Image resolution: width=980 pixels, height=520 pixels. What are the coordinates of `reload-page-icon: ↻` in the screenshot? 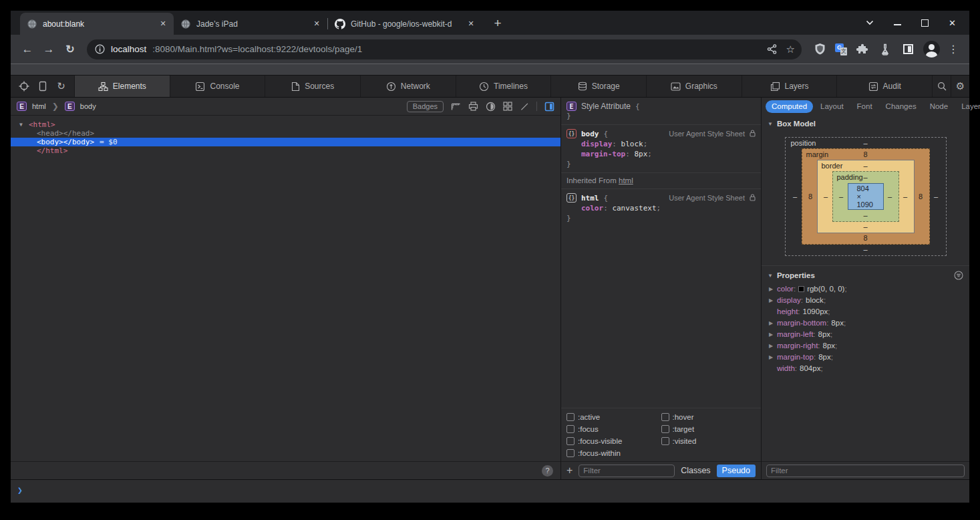 It's located at (61, 87).